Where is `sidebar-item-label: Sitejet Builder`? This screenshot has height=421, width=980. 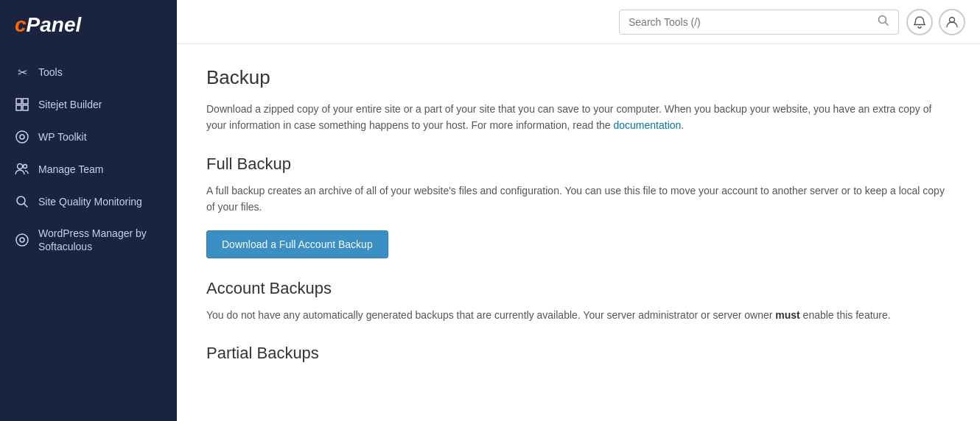 sidebar-item-label: Sitejet Builder is located at coordinates (70, 105).